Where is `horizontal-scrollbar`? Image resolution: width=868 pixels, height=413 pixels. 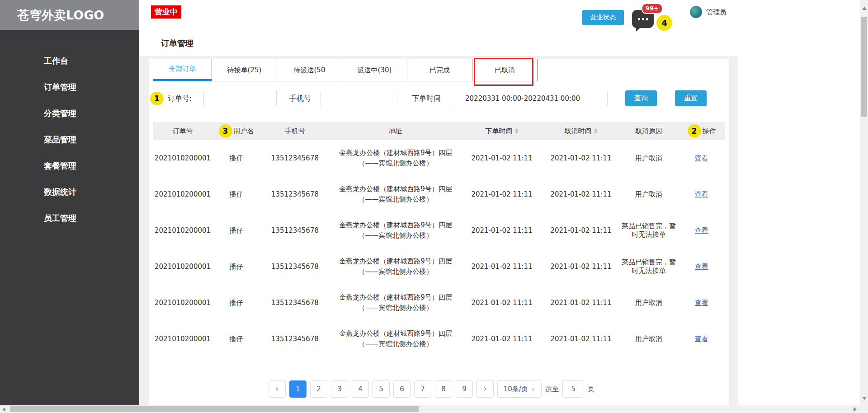 horizontal-scrollbar is located at coordinates (434, 409).